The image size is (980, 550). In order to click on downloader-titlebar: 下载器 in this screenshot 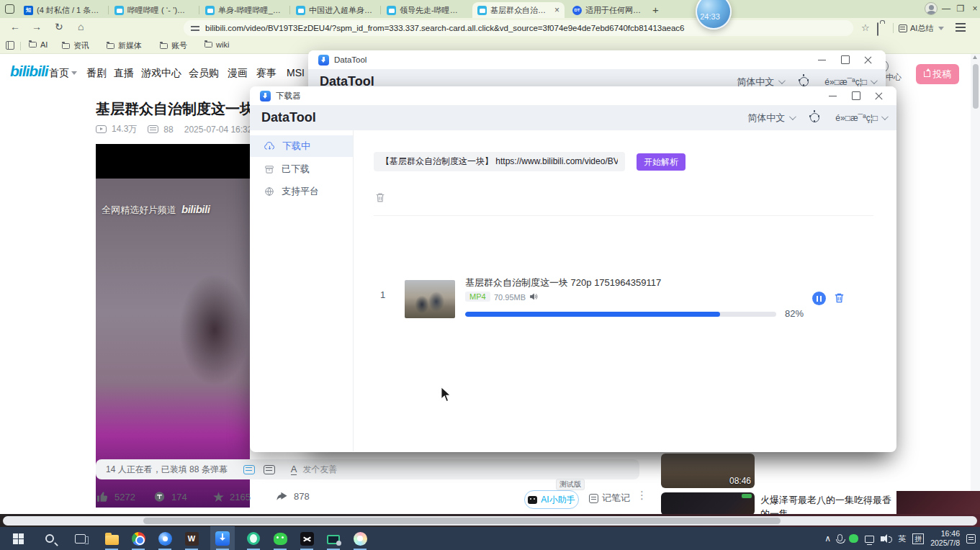, I will do `click(573, 96)`.